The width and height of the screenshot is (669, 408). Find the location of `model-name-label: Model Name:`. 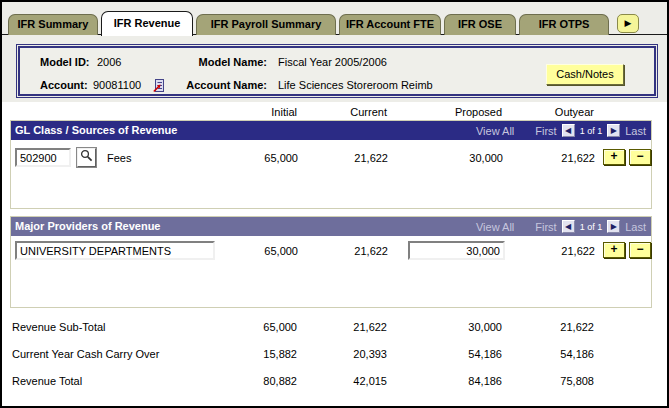

model-name-label: Model Name: is located at coordinates (218, 62).